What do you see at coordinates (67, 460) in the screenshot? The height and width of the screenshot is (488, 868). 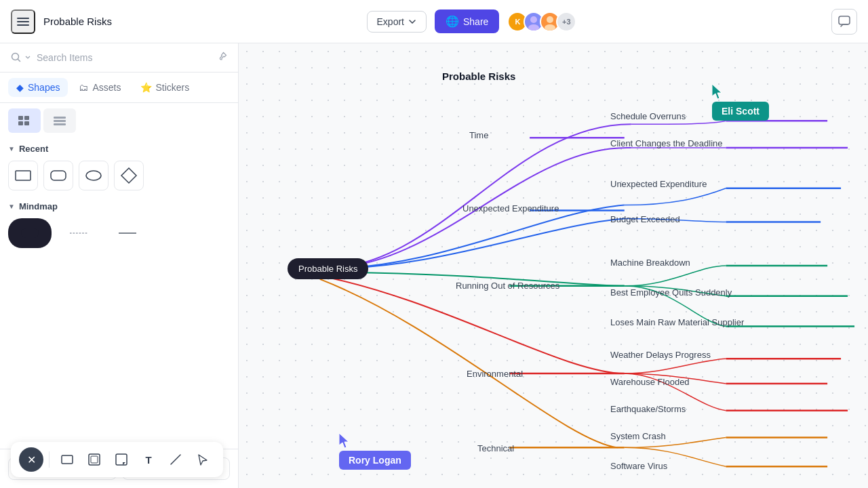 I see `rectangle-tool` at bounding box center [67, 460].